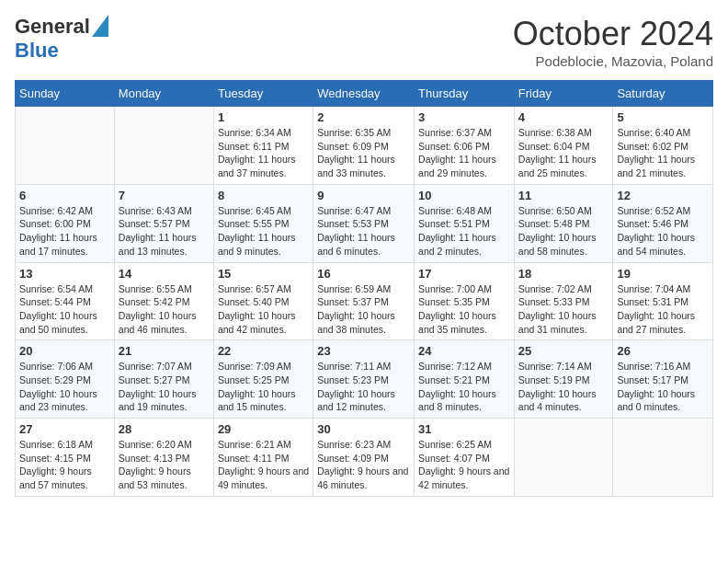 The width and height of the screenshot is (728, 563). I want to click on day-cell: 8Sunrise: 6:45 AMSunset: 5:55 PMDaylight…, so click(263, 223).